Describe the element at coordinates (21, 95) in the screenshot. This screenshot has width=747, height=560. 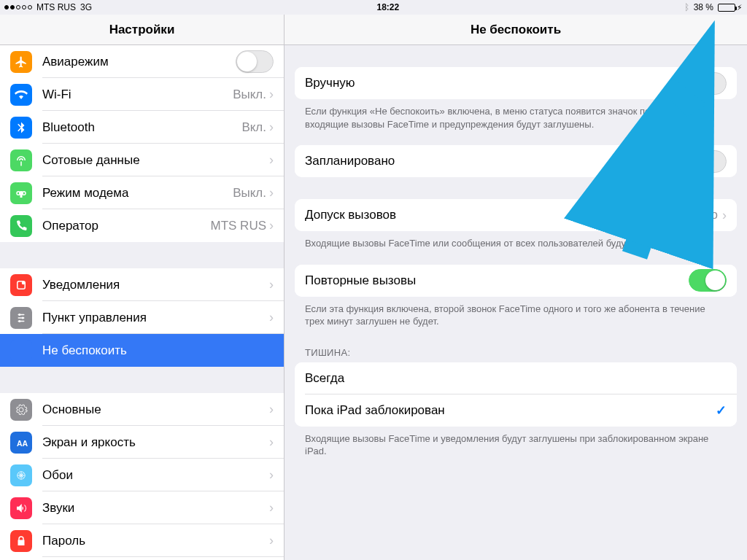
I see `wifi-icon` at that location.